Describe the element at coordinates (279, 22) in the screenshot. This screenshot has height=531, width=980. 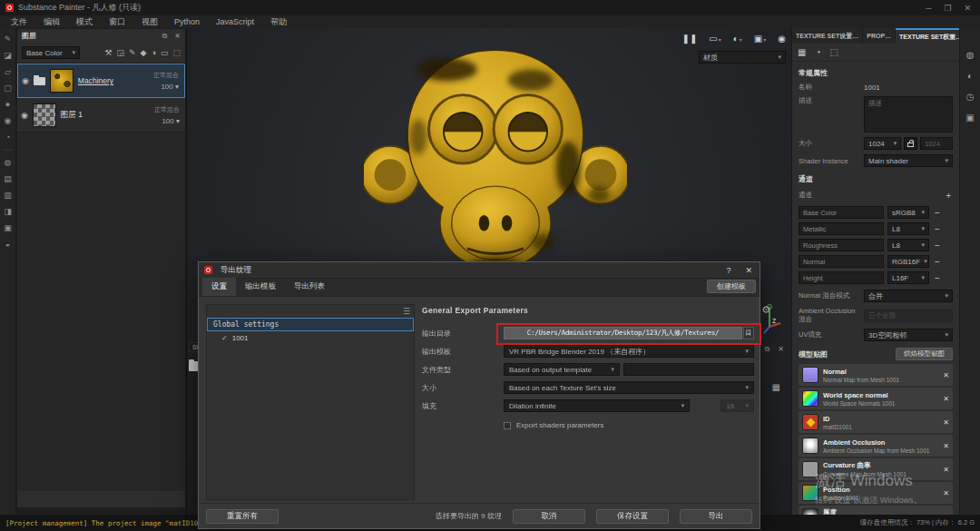
I see `menu-help: 帮助` at that location.